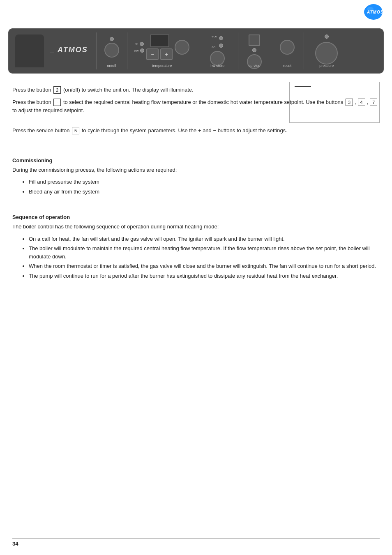 Image resolution: width=392 pixels, height=555 pixels. I want to click on seq-bullet-c: When the room thermostat or timer is sat…, so click(204, 266).